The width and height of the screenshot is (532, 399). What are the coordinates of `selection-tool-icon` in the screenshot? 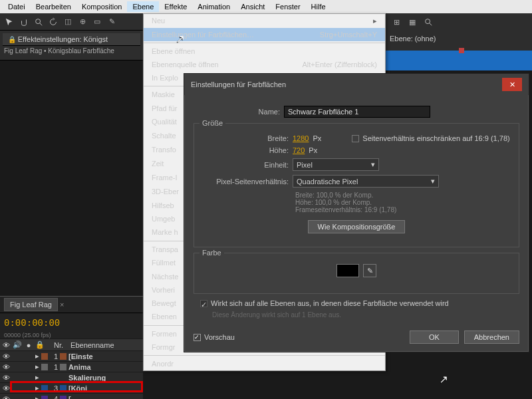 It's located at (9, 22).